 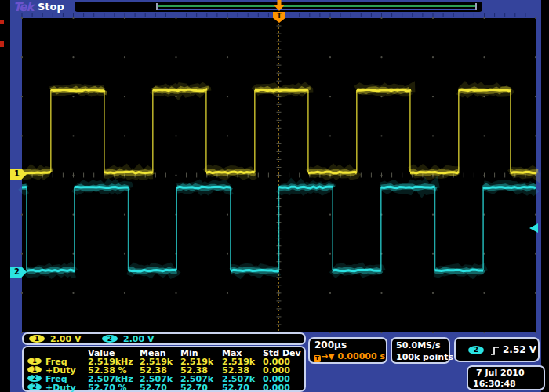 I want to click on trigger-delay-readout: T→▼ 0.00000 s, so click(x=350, y=357).